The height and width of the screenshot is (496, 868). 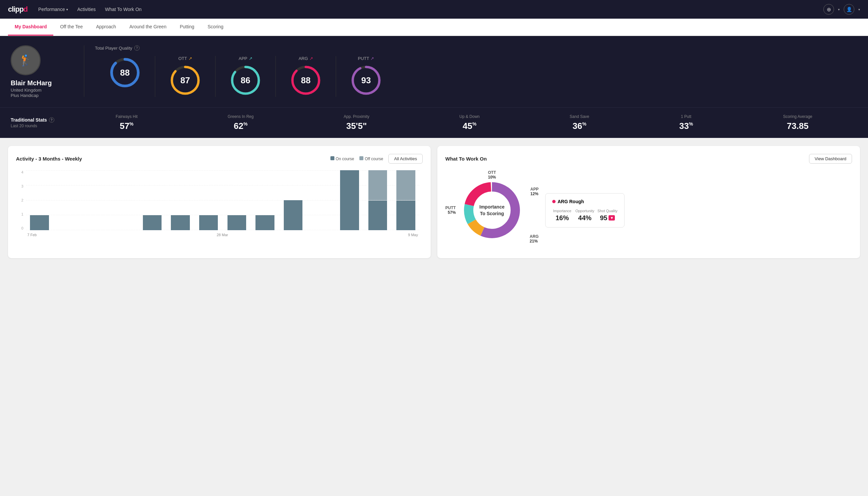 What do you see at coordinates (125, 73) in the screenshot?
I see `ring-overall: 88` at bounding box center [125, 73].